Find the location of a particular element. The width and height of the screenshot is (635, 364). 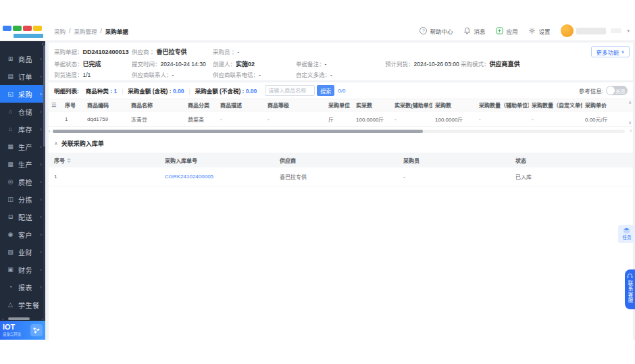

supplier-phone-value: - is located at coordinates (259, 75).